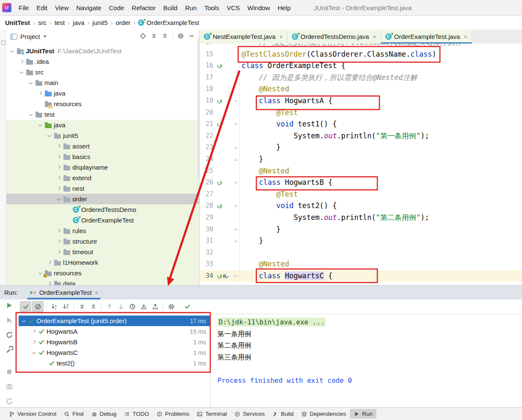 Image resolution: width=522 pixels, height=420 pixels. I want to click on restart-debug-button, so click(9, 402).